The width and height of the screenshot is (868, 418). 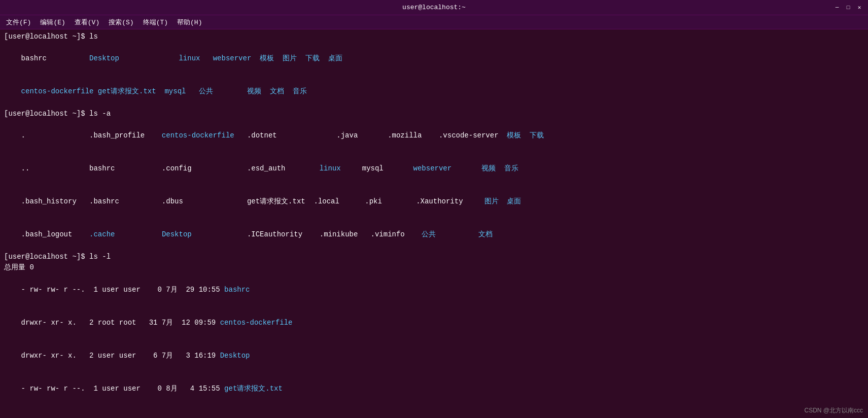 What do you see at coordinates (434, 356) in the screenshot?
I see `line-desktop: drwxr- xr- x. 2 user user 6 7月 3 16:19 D…` at bounding box center [434, 356].